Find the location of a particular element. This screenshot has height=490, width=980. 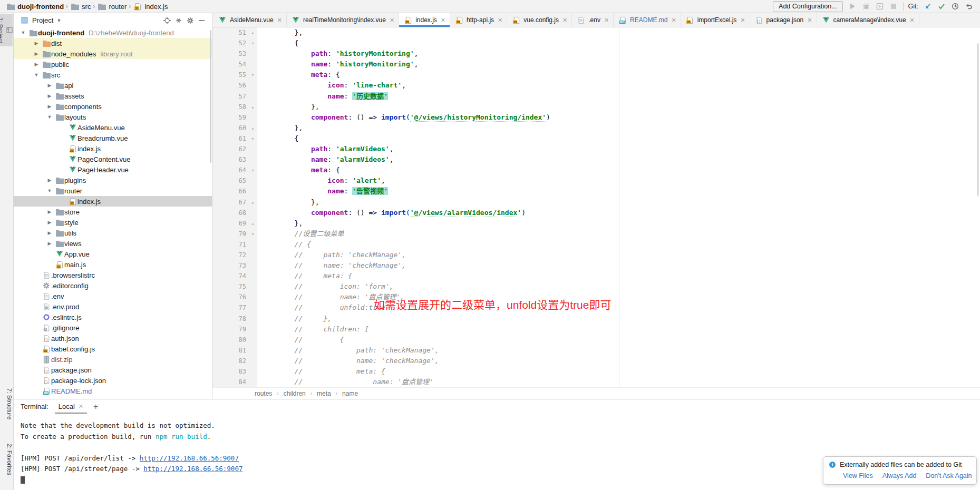

new-terminal-button: + is located at coordinates (96, 407).